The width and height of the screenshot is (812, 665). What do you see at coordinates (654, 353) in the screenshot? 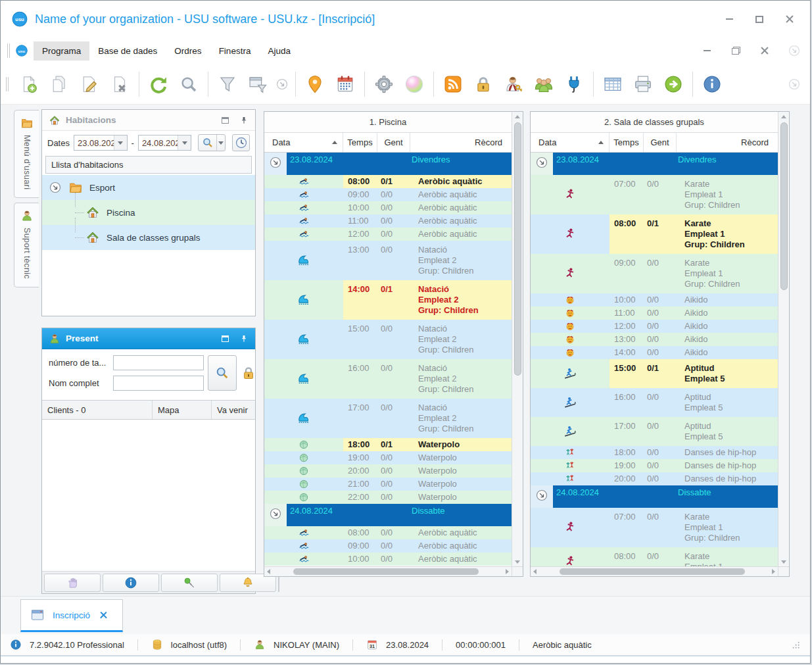
I see `schedule-row: 14:000/0Aikido` at bounding box center [654, 353].